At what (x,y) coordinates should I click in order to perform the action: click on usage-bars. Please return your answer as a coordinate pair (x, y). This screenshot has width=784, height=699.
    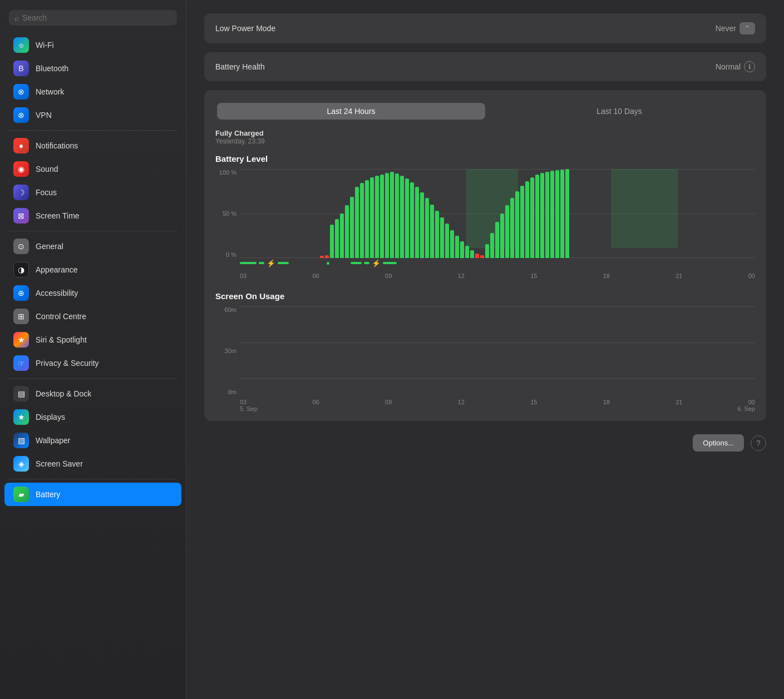
    Looking at the image, I should click on (497, 343).